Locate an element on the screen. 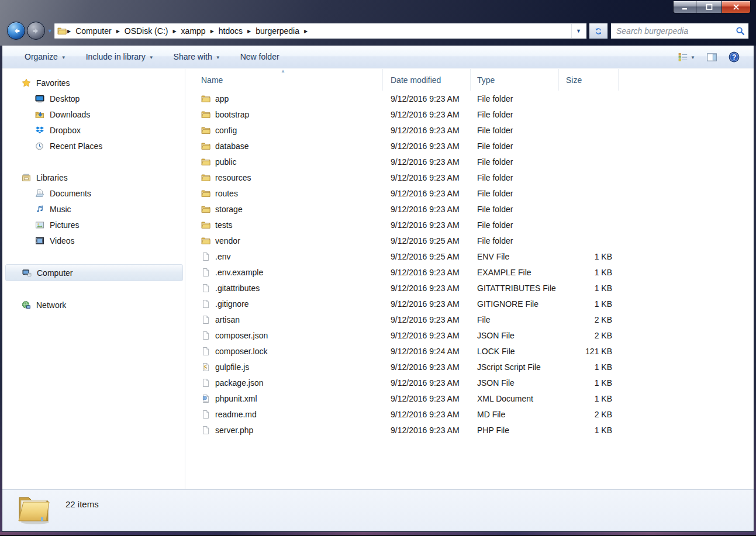  file-row-gitattributes: .gitattributes9/12/2016 9:23 AMGITATTRIB… is located at coordinates (470, 288).